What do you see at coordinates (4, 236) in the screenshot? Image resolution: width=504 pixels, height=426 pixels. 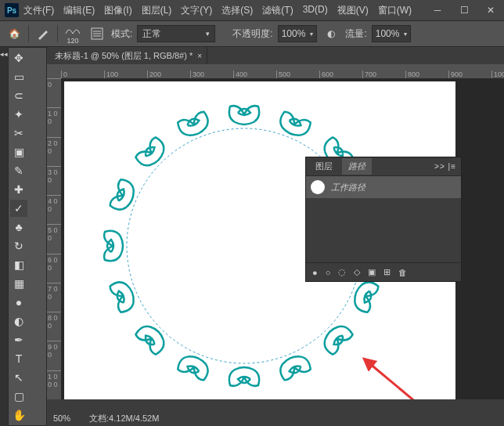 I see `left-dock-toggle: ◂◂` at bounding box center [4, 236].